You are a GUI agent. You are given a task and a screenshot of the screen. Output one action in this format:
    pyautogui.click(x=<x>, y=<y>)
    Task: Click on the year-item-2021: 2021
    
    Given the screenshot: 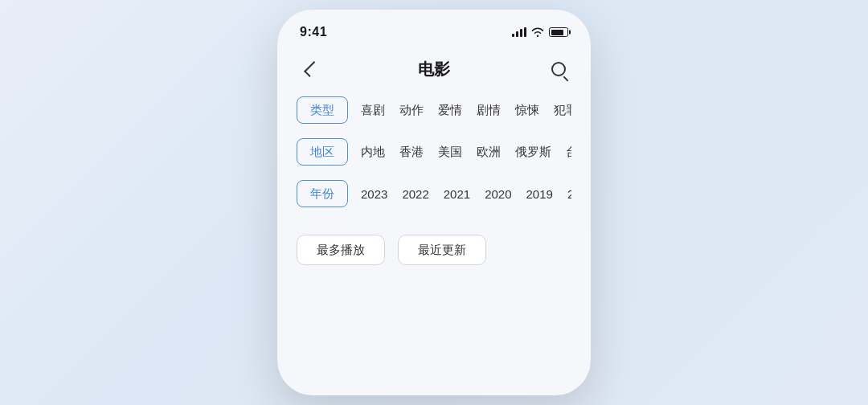 What is the action you would take?
    pyautogui.click(x=457, y=194)
    